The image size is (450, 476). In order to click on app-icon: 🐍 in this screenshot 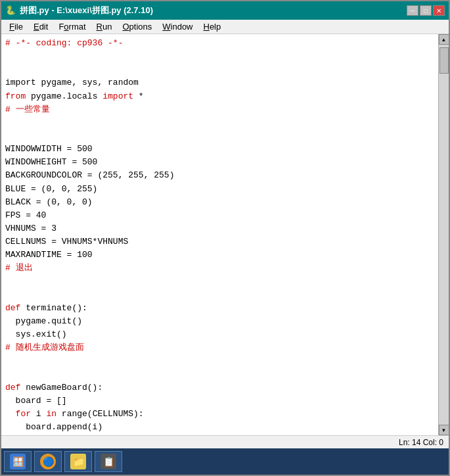, I will do `click(11, 11)`.